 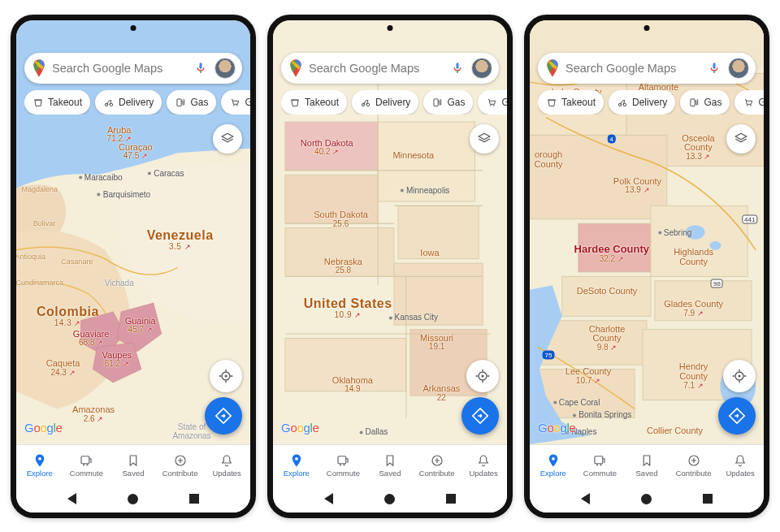 I want to click on region-label: Missouri19.1, so click(x=437, y=343).